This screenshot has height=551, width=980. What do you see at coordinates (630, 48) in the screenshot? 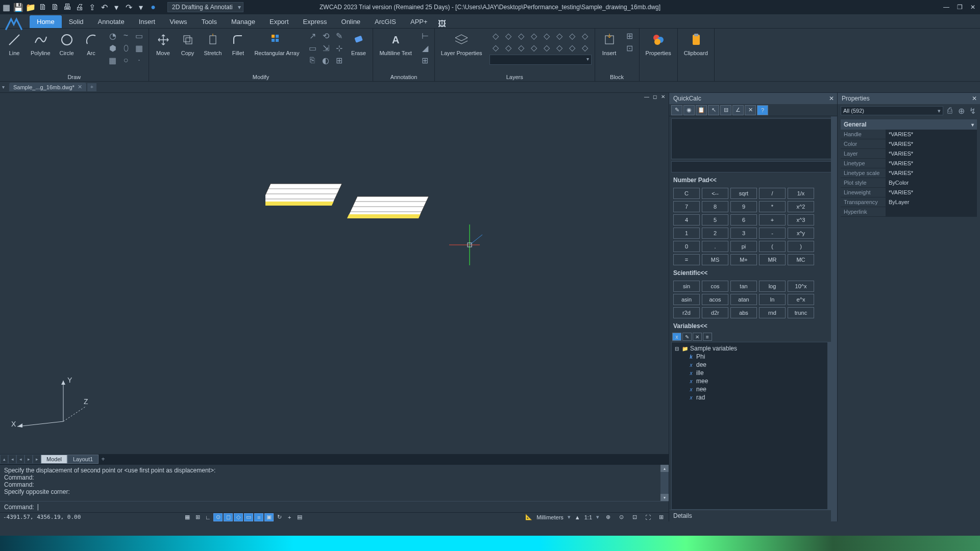
I see `blk-s2: ⊡` at bounding box center [630, 48].